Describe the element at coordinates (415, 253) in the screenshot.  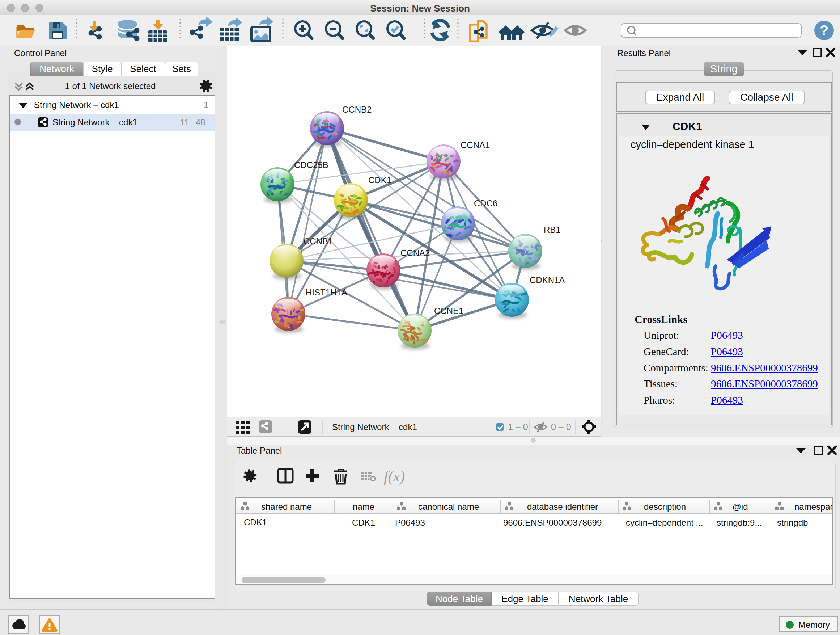
I see `svg-text: CCNA2` at that location.